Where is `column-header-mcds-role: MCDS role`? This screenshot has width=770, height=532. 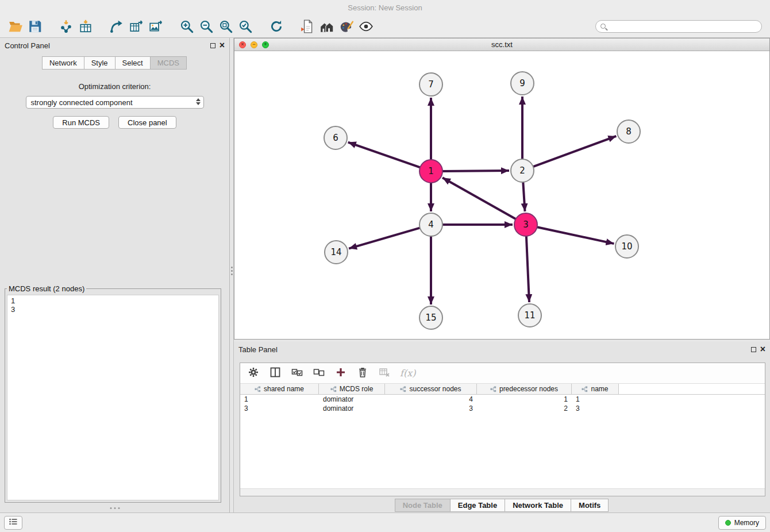 column-header-mcds-role: MCDS role is located at coordinates (352, 389).